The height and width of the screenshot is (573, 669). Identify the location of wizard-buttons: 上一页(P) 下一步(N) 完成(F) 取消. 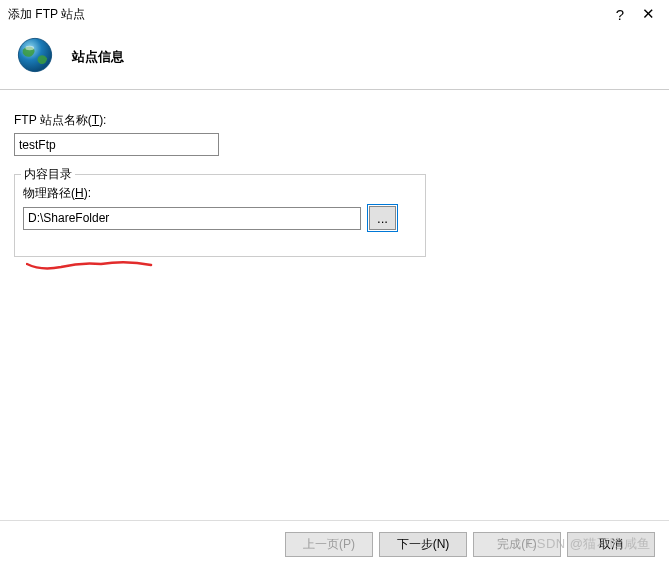
(470, 544).